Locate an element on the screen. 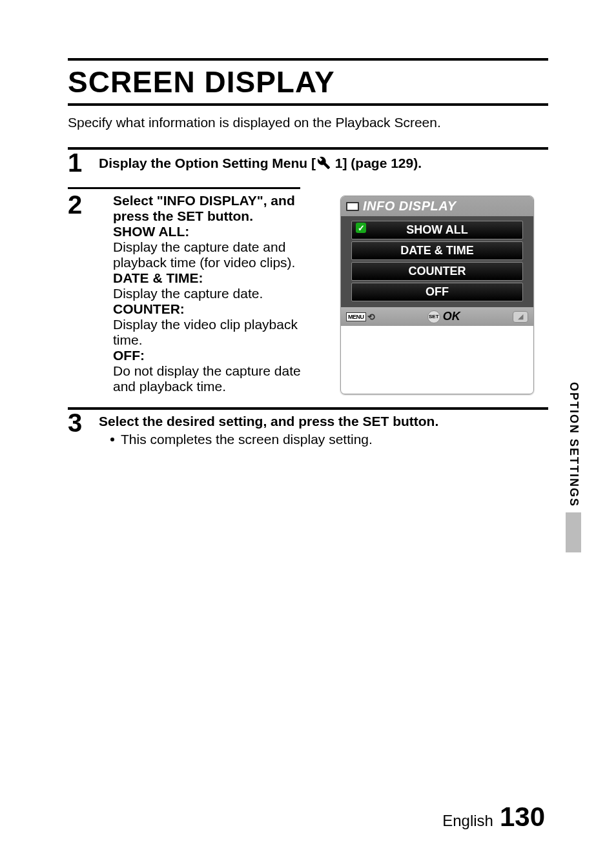 Image resolution: width=616 pixels, height=868 pixels. step-1-text-b: 1] (page 129). is located at coordinates (376, 163).